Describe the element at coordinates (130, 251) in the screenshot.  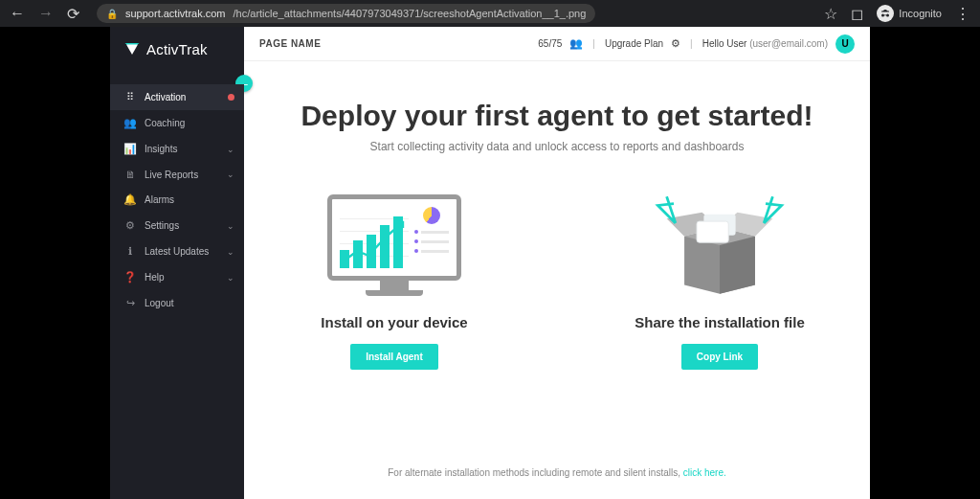
I see `info-icon: ℹ` at that location.